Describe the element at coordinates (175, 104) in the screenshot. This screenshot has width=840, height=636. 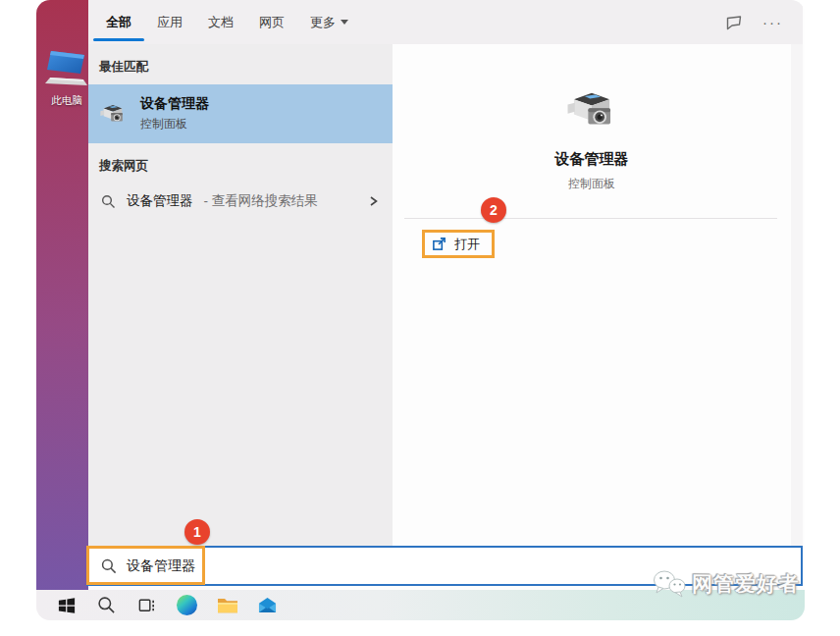
I see `best-match-title: 设备管理器` at that location.